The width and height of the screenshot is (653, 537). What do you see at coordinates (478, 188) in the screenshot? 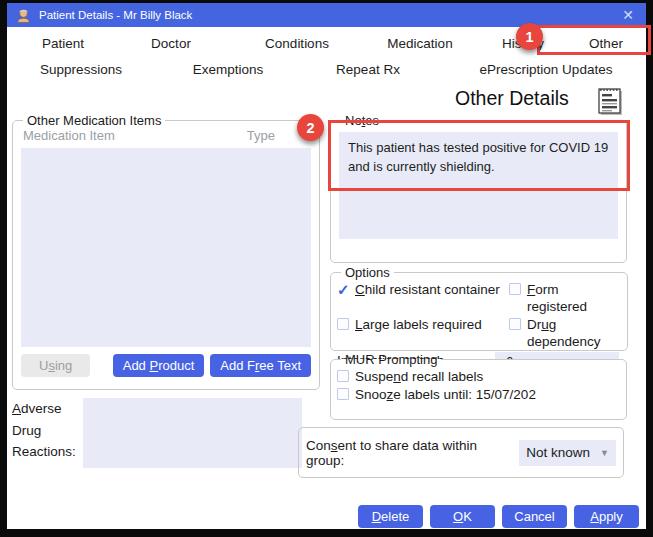
I see `notes-group: Notes This patient has tested positive f…` at bounding box center [478, 188].